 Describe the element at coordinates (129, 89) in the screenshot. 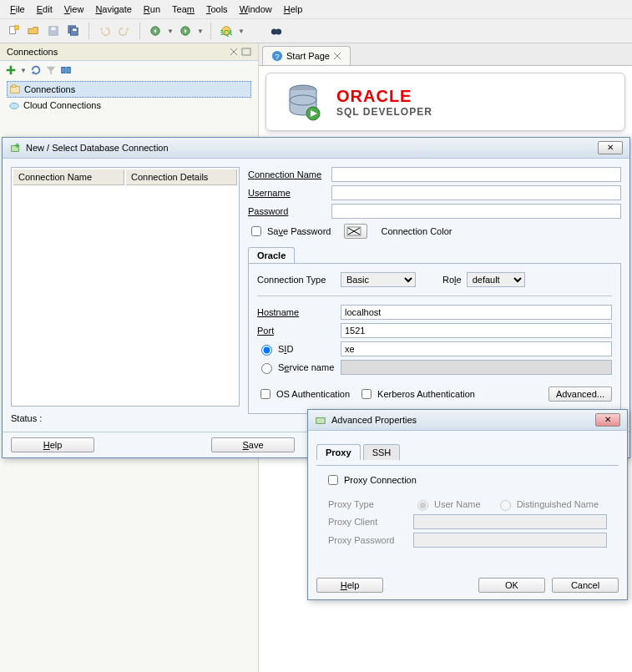

I see `tree-connections: Connections` at that location.